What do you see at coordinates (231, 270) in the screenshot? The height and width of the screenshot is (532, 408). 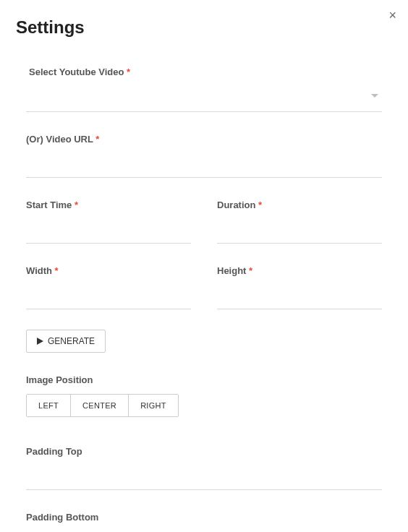 I see `label-text: Height` at bounding box center [231, 270].